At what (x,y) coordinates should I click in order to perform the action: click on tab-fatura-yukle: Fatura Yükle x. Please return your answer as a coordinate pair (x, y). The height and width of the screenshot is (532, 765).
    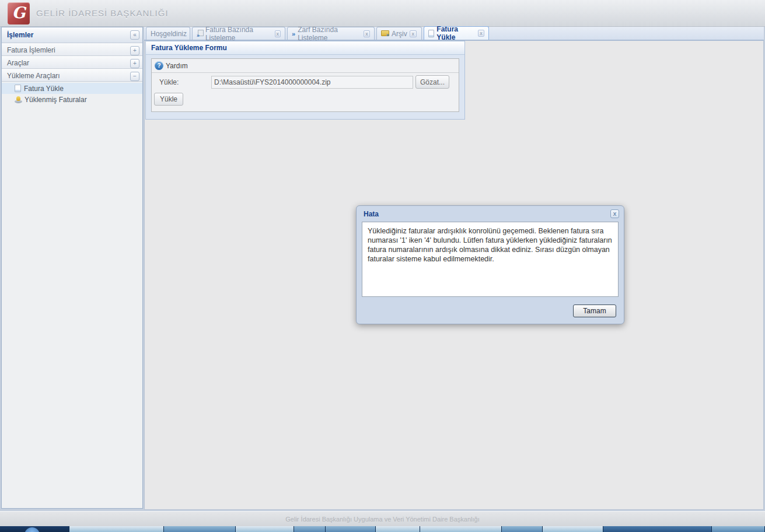
    Looking at the image, I should click on (456, 33).